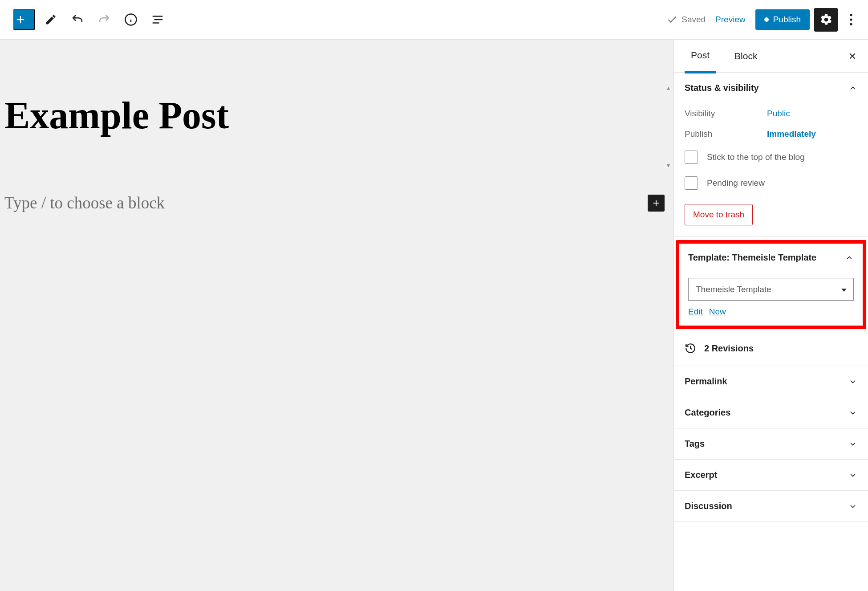  I want to click on preview-button: Preview, so click(730, 20).